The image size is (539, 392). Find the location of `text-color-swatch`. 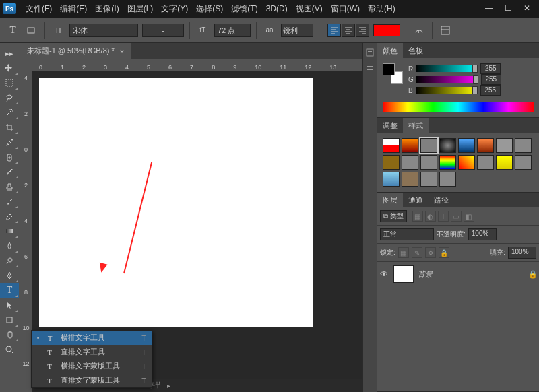

text-color-swatch is located at coordinates (387, 30).